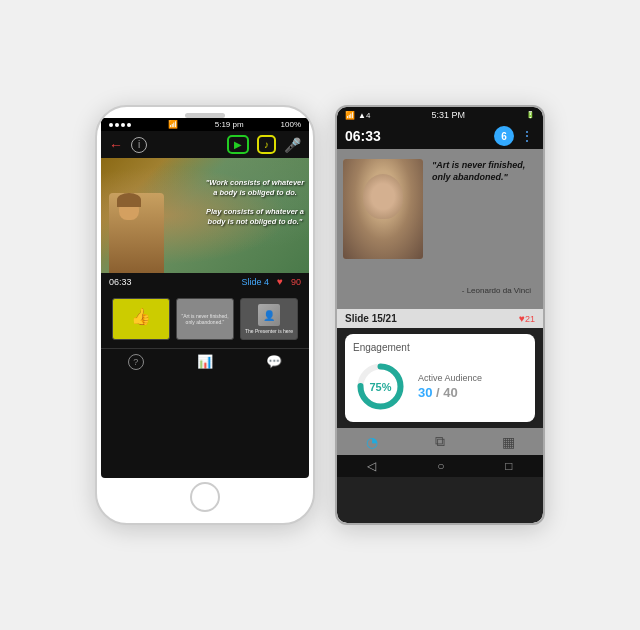 This screenshot has height=630, width=640. I want to click on engagement-body: 75% Active Audience 30 / 40, so click(440, 386).